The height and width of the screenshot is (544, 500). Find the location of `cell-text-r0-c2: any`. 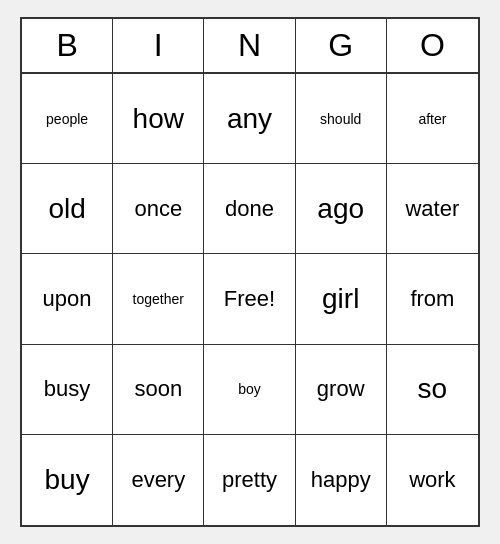

cell-text-r0-c2: any is located at coordinates (250, 119).